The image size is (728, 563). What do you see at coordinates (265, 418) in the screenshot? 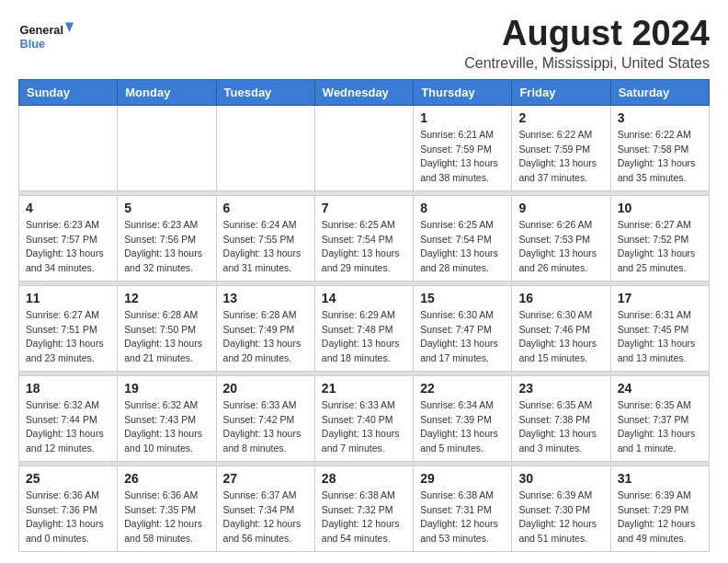
I see `calendar-cell-3-2: 20 Sunrise: 6:33 AMSunset: 7:42 PMDaylig…` at bounding box center [265, 418].